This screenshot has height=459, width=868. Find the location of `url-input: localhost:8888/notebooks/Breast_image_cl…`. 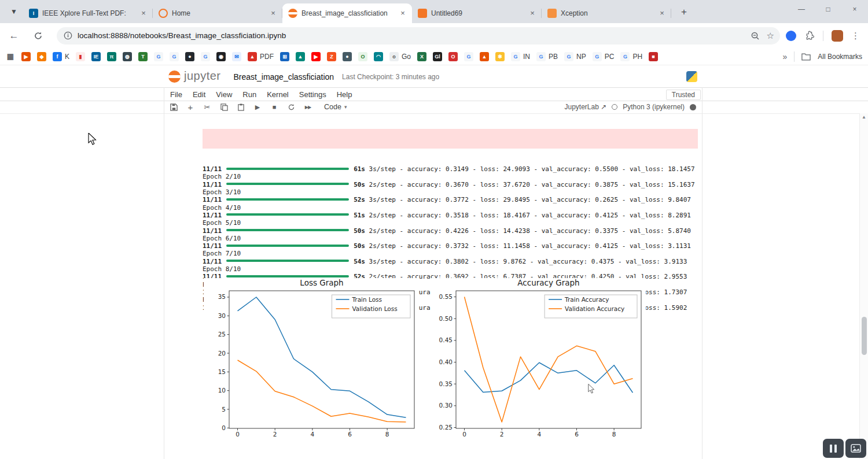

url-input: localhost:8888/notebooks/Breast_image_cl… is located at coordinates (418, 36).